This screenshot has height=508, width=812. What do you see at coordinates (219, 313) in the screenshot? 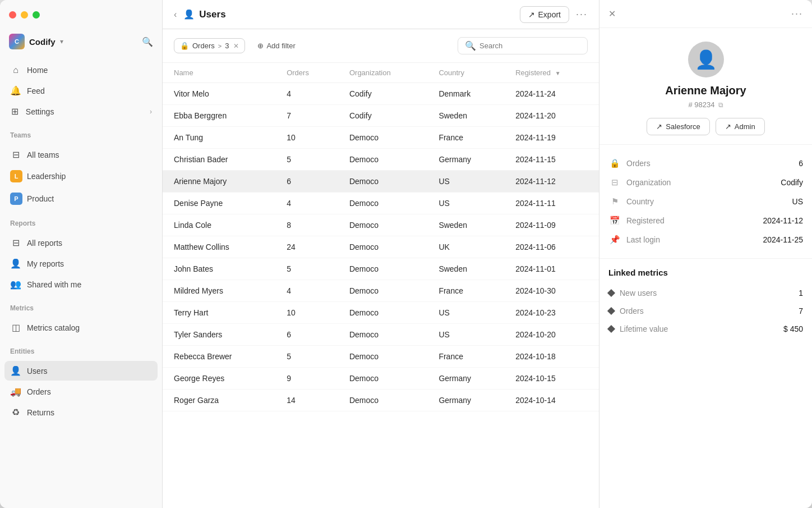
I see `cell-name: Terry Hart` at bounding box center [219, 313].